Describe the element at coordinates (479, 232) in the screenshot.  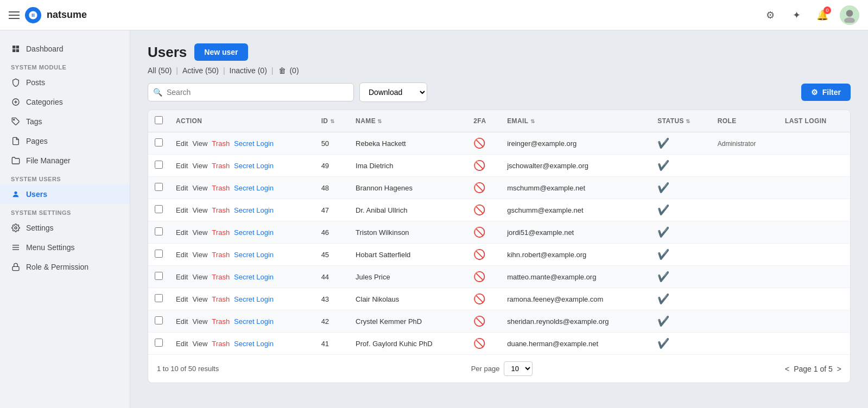
I see `tfa-disabled-icon: 🚫` at that location.